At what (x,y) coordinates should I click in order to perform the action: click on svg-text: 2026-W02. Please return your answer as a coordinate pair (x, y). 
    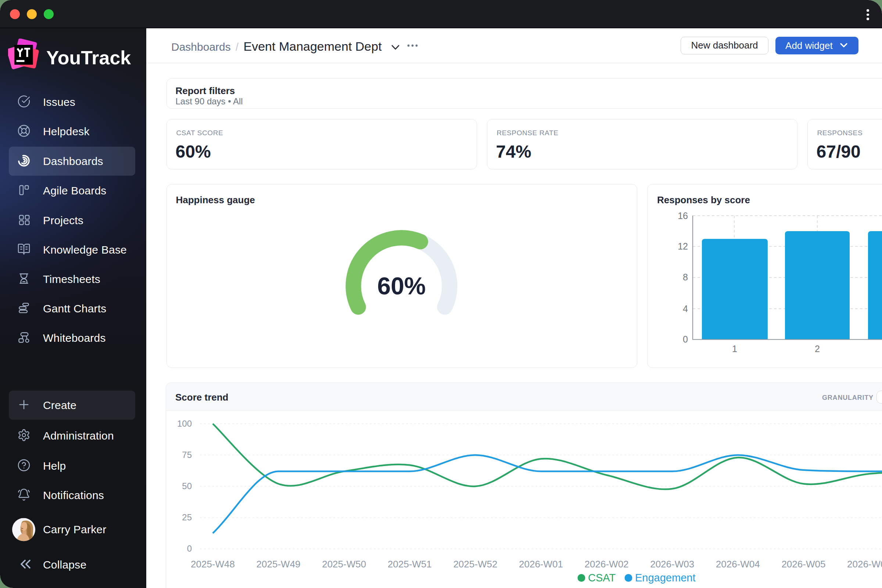
    Looking at the image, I should click on (607, 564).